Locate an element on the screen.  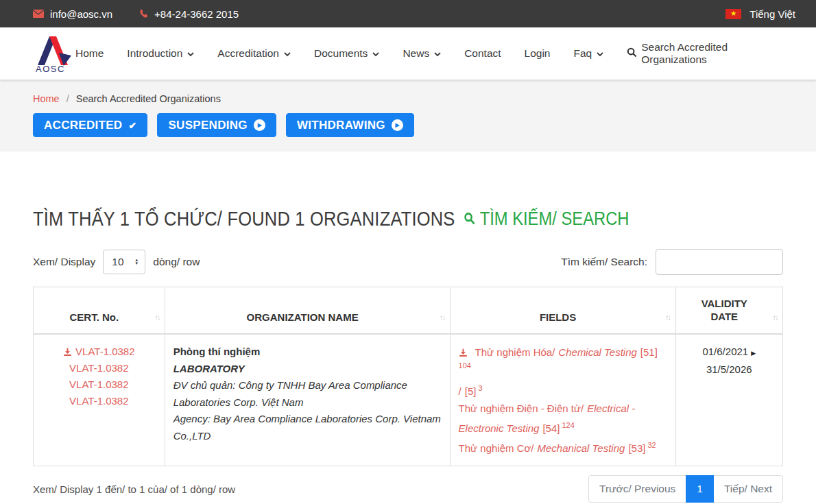
header-cert-no: CERT. No. ↑↓ is located at coordinates (99, 311).